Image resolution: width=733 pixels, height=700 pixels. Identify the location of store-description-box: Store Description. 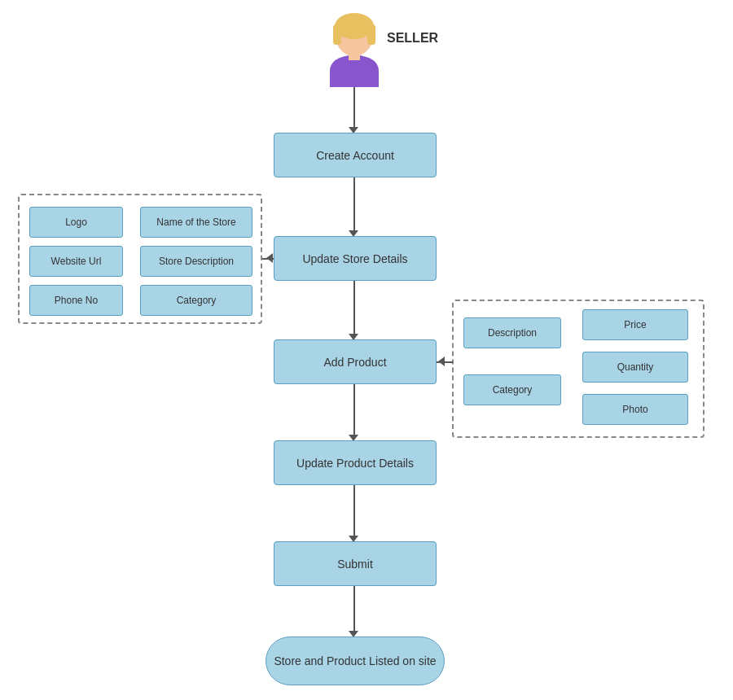
(196, 261).